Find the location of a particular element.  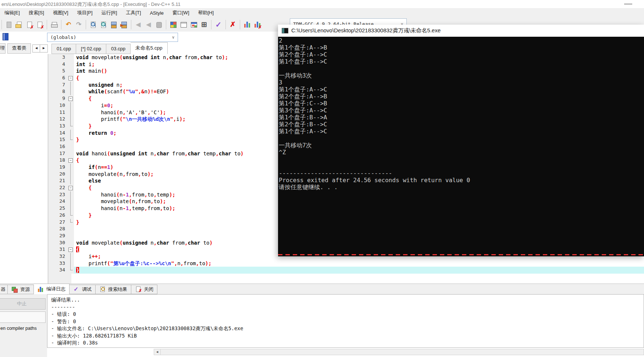

compile-disabled-icon: ◀ is located at coordinates (138, 25).